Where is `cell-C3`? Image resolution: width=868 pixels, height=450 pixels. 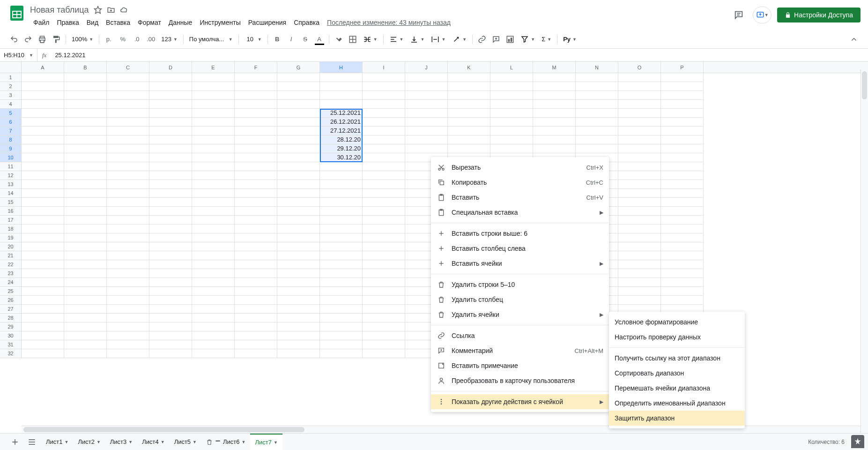
cell-C3 is located at coordinates (128, 96).